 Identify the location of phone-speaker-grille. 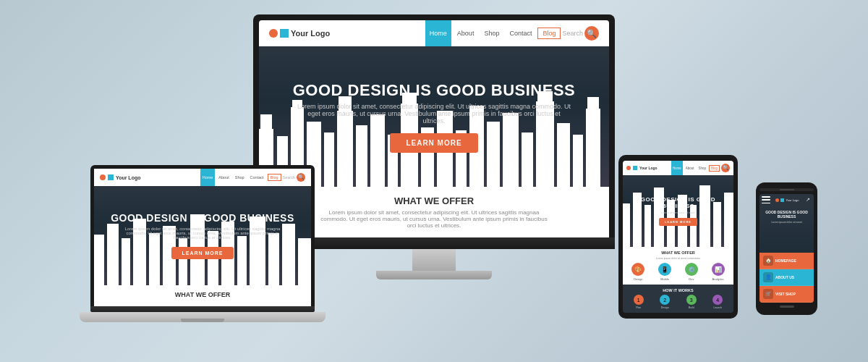
(787, 190).